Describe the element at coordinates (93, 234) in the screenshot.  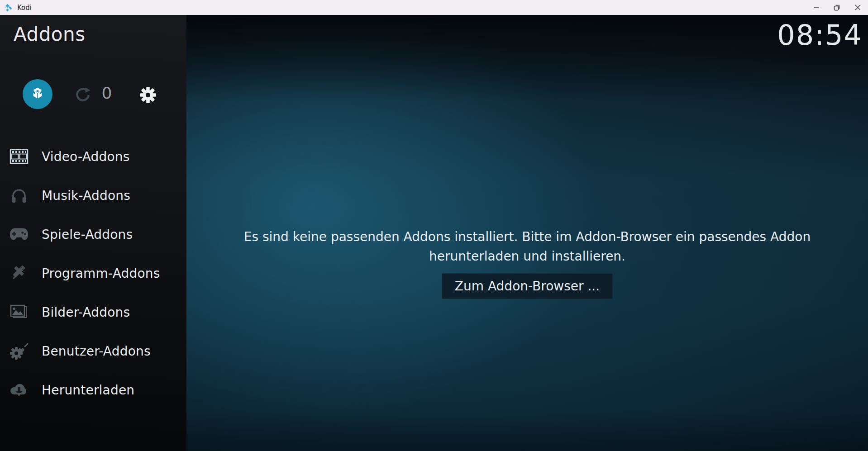
I see `sidebar-item-spiele-addons: Spiele-Addons` at that location.